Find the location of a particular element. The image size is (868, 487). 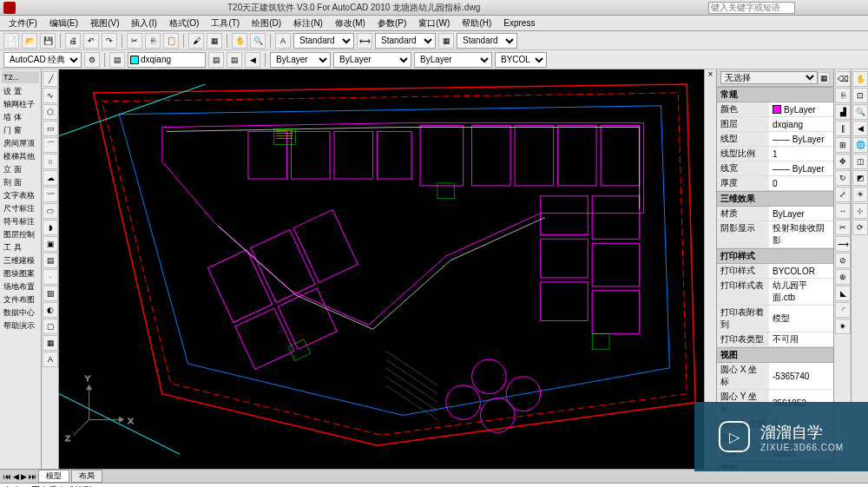

panel-item-help: 帮助演示 is located at coordinates (21, 326).